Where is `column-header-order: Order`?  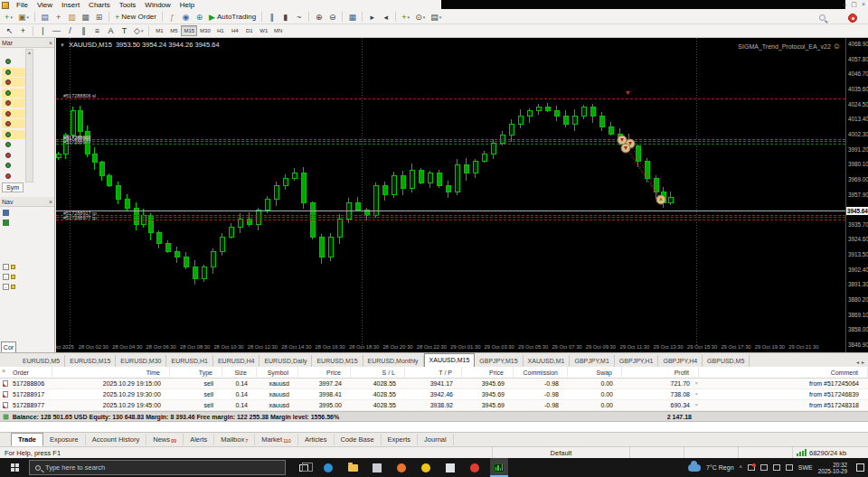
column-header-order: Order is located at coordinates (26, 372).